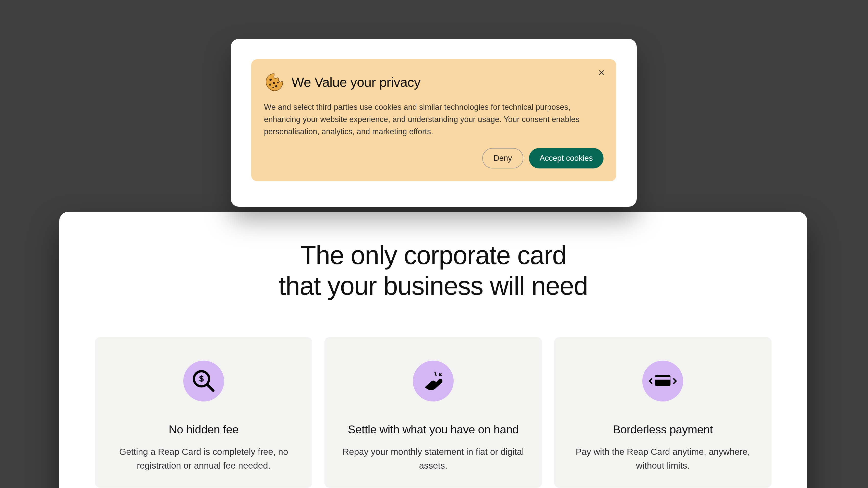 The image size is (868, 488). What do you see at coordinates (274, 82) in the screenshot?
I see `cookie-icon` at bounding box center [274, 82].